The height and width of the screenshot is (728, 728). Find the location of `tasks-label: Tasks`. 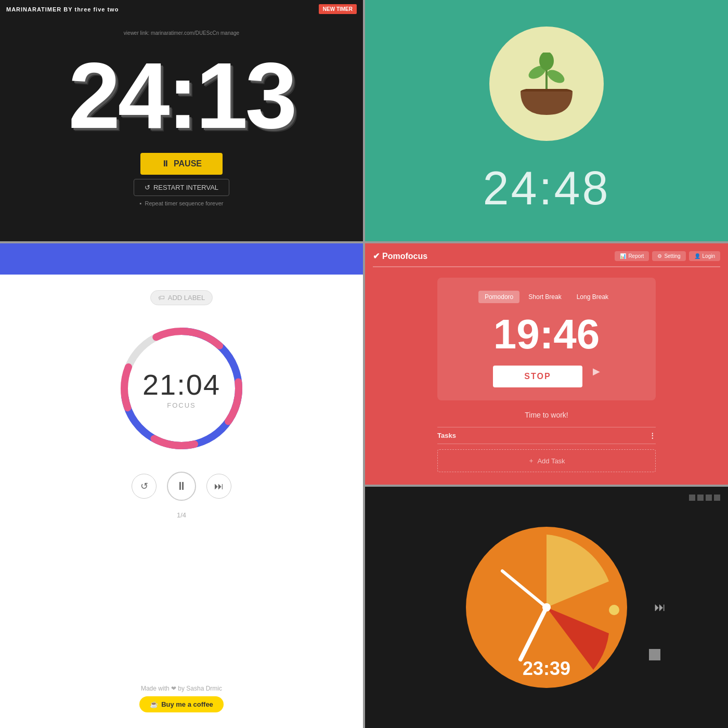

tasks-label: Tasks is located at coordinates (447, 436).